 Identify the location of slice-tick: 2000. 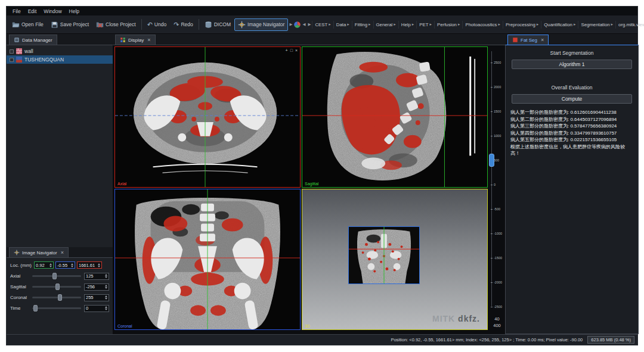
(495, 87).